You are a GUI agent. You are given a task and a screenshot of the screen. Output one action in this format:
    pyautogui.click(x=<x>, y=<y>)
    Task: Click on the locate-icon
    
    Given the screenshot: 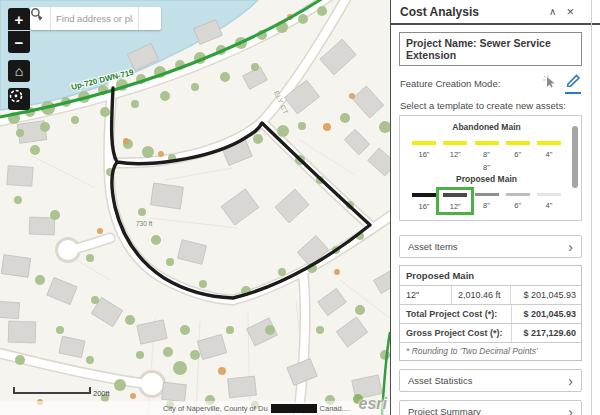 What is the action you would take?
    pyautogui.click(x=16, y=96)
    